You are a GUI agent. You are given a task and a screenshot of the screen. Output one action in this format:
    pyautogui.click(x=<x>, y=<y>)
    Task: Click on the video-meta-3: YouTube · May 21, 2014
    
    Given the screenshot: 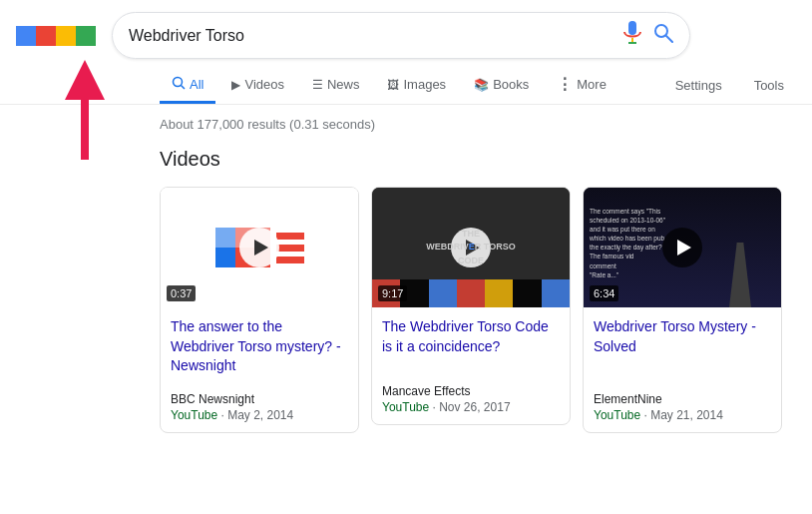 What is the action you would take?
    pyautogui.click(x=682, y=415)
    